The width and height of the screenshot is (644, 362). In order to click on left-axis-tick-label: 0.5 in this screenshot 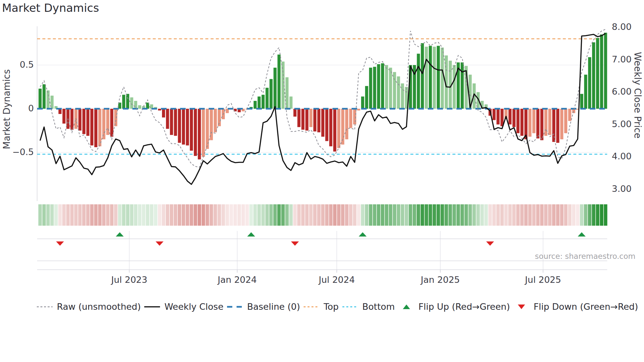, I will do `click(27, 64)`.